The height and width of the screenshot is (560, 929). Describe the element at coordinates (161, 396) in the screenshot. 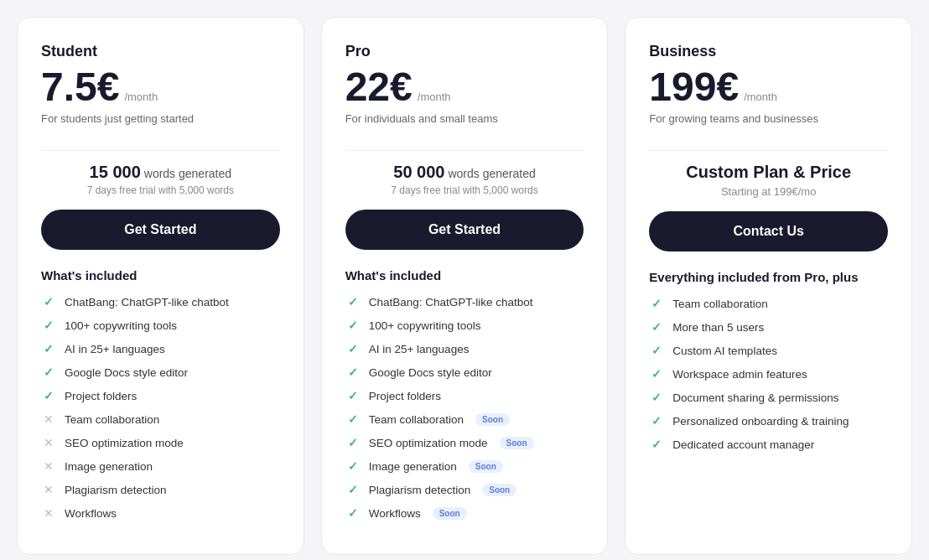

I see `feature-item-student-4: ✓Project folders` at that location.